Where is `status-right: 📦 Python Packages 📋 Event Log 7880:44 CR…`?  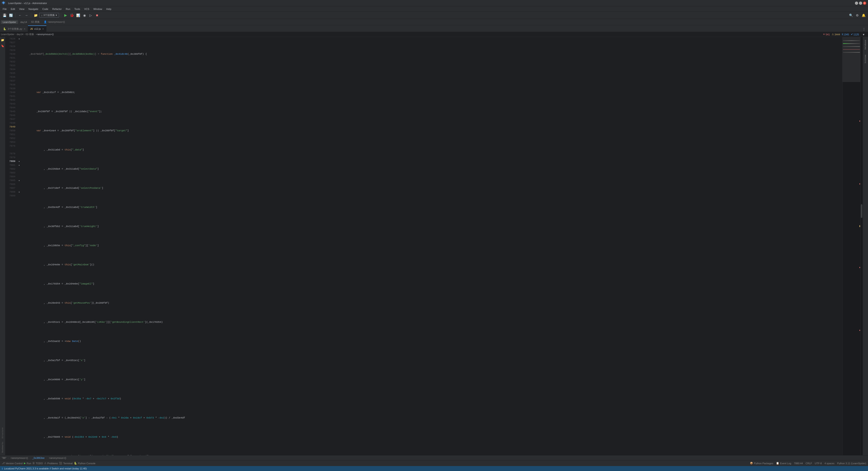 status-right: 📦 Python Packages 📋 Event Log 7880:44 CR… is located at coordinates (808, 463).